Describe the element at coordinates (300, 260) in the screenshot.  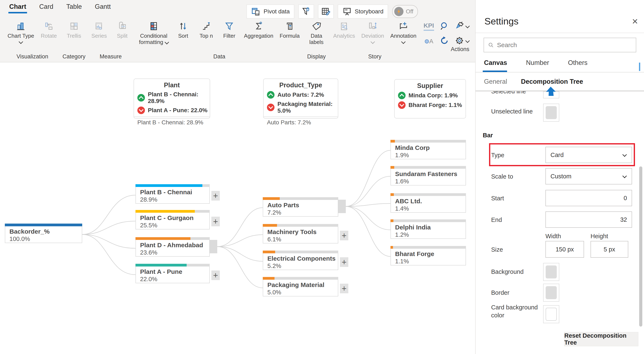
I see `tree-node-electrical-components: Electrical Components 5.2%` at that location.